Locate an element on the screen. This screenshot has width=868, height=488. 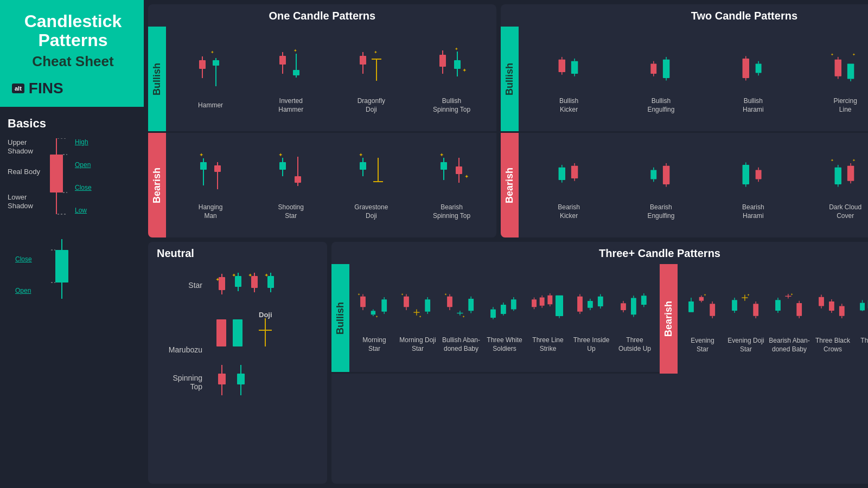
bearish-harami-pattern: BearishHarami is located at coordinates (753, 185).